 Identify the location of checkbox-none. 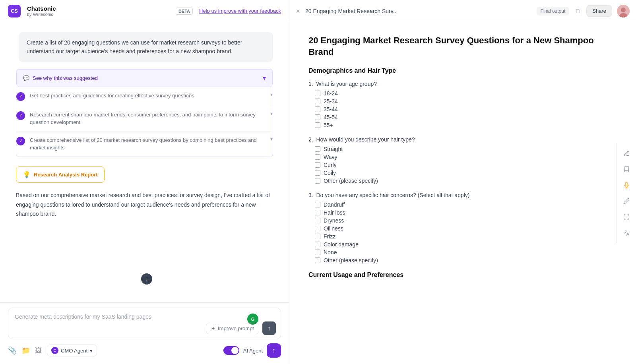
(318, 252).